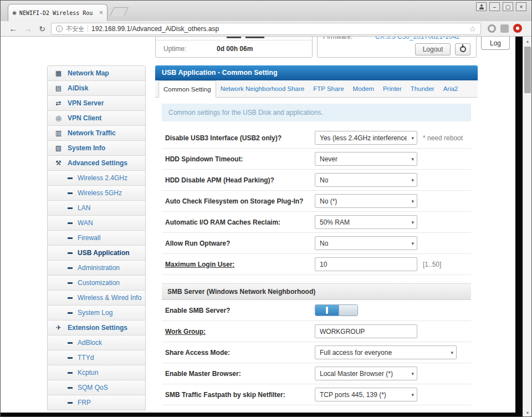 This screenshot has height=417, width=532. Describe the element at coordinates (96, 133) in the screenshot. I see `sidebar-item-network-traffic: ▥Network Traffic` at that location.